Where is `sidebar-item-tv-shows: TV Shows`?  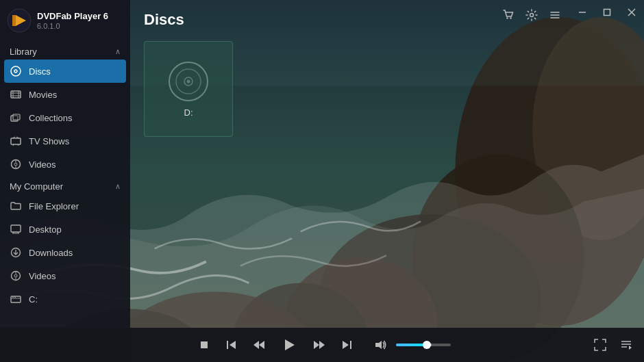
sidebar-item-tv-shows: TV Shows is located at coordinates (65, 141).